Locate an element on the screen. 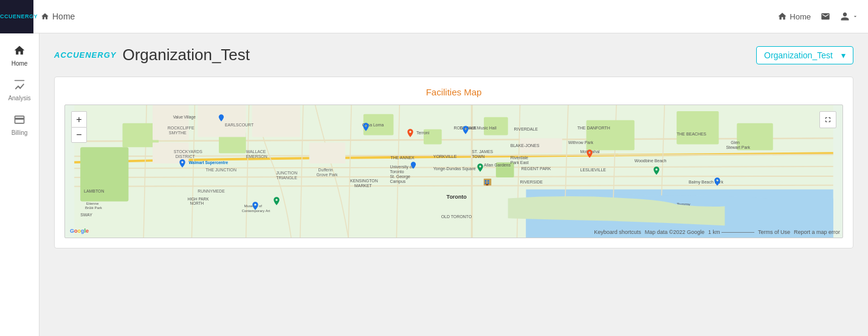 This screenshot has height=336, width=868. svg-text: HIGH PARK is located at coordinates (199, 199).